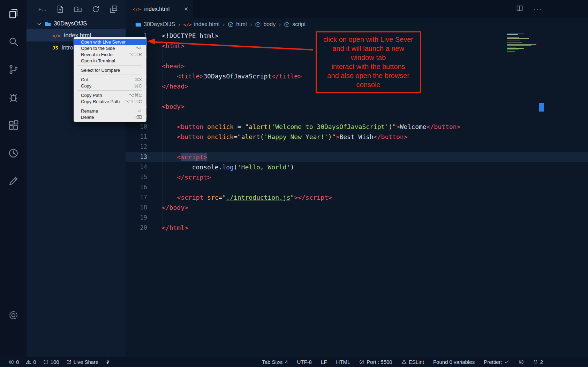 The height and width of the screenshot is (367, 588). I want to click on annotation-line: and it will launch a new, so click(368, 48).